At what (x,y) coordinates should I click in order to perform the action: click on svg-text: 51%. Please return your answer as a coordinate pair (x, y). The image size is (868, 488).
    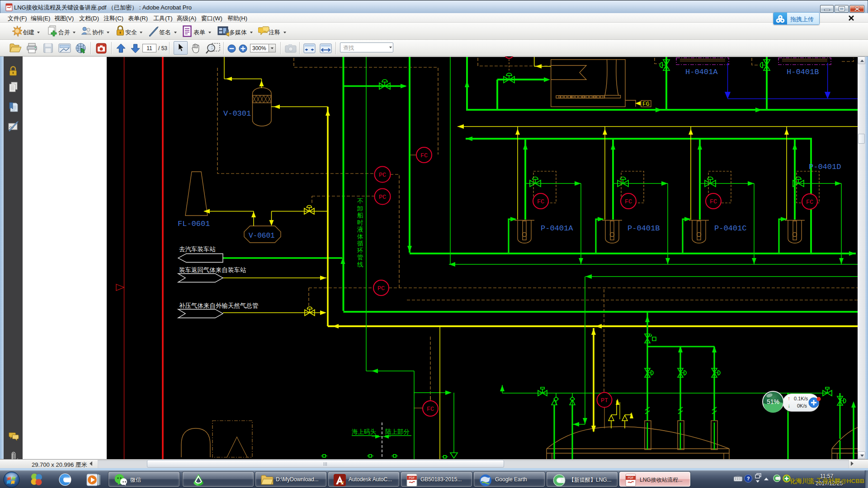
    Looking at the image, I should click on (773, 402).